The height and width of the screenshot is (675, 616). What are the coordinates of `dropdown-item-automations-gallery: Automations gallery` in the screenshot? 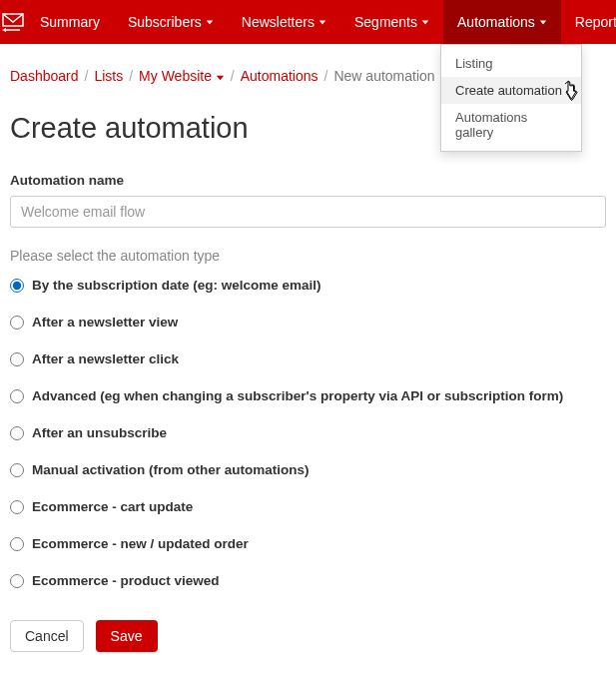 It's located at (511, 125).